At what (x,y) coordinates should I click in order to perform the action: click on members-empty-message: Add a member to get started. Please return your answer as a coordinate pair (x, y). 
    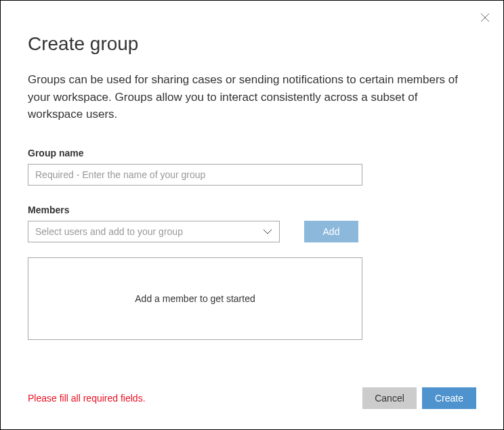
    Looking at the image, I should click on (195, 299).